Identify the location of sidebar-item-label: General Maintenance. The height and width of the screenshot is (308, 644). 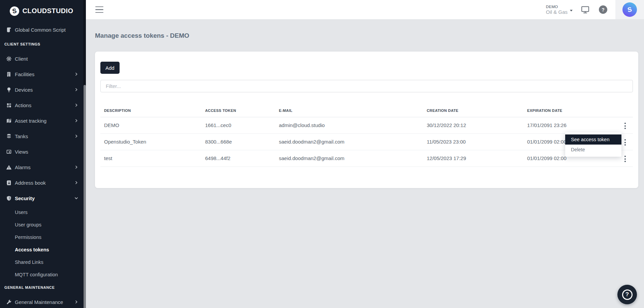
(39, 302).